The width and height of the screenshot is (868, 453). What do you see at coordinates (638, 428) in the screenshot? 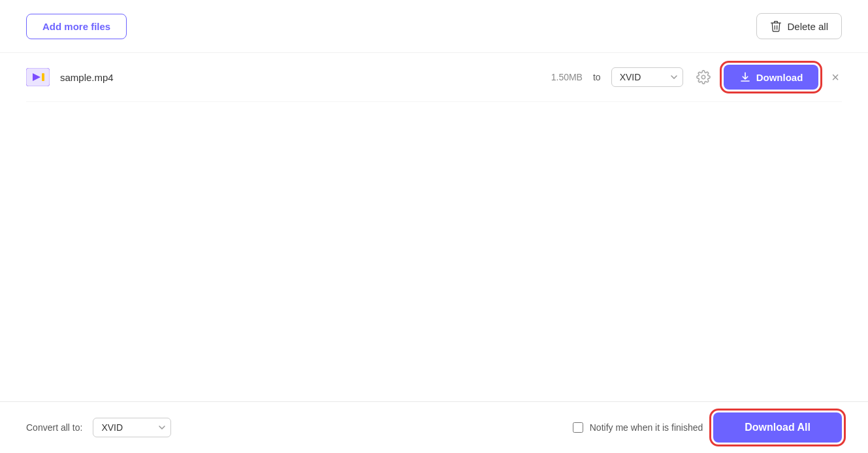
I see `notify-area: Notify me when it is finished` at bounding box center [638, 428].